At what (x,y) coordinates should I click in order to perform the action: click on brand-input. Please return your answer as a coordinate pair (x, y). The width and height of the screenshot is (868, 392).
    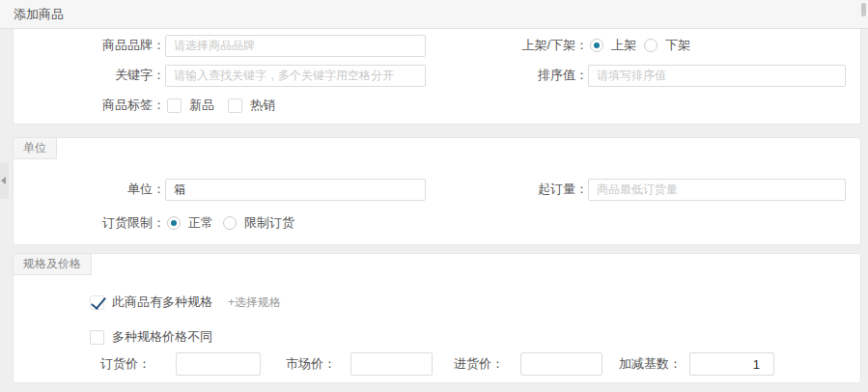
    Looking at the image, I should click on (295, 46).